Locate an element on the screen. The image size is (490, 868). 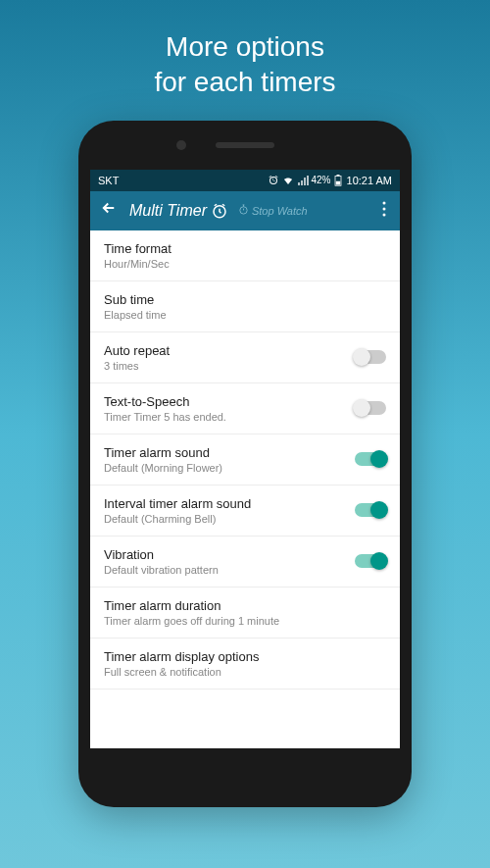
app-bar: Multi Timer Stop Watch is located at coordinates (245, 211).